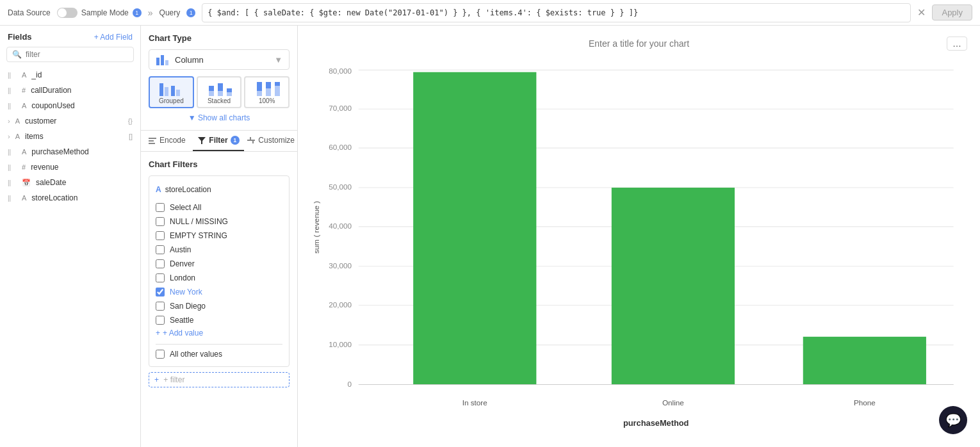 The width and height of the screenshot is (980, 447). I want to click on query-input, so click(556, 13).